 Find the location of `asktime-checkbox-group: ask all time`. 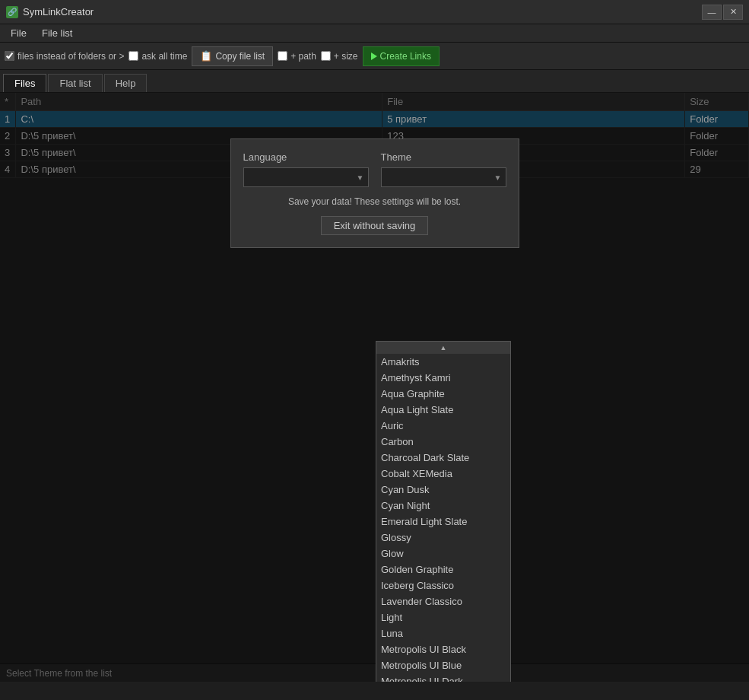

asktime-checkbox-group: ask all time is located at coordinates (158, 56).